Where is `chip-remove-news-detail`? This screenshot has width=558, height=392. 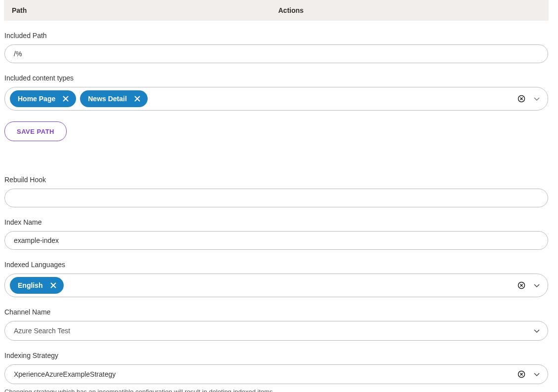
chip-remove-news-detail is located at coordinates (137, 99).